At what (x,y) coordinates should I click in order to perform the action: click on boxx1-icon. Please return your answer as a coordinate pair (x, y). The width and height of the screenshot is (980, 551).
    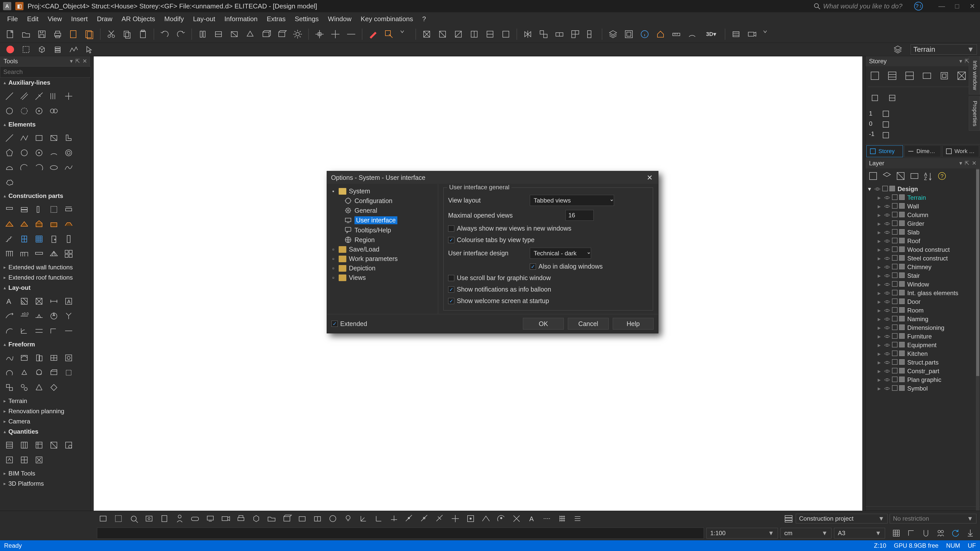
    Looking at the image, I should click on (427, 34).